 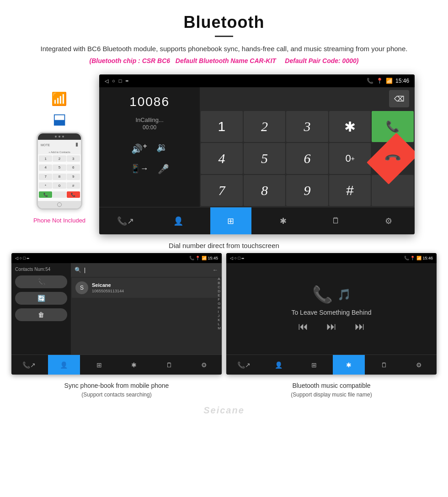 What do you see at coordinates (41, 270) in the screenshot?
I see `pb-contacts-count: Contacts Num:54` at bounding box center [41, 270].